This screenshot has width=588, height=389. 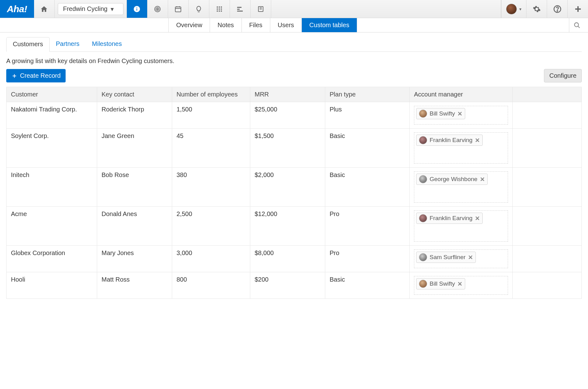 What do you see at coordinates (563, 76) in the screenshot?
I see `configure-label: Configure` at bounding box center [563, 76].